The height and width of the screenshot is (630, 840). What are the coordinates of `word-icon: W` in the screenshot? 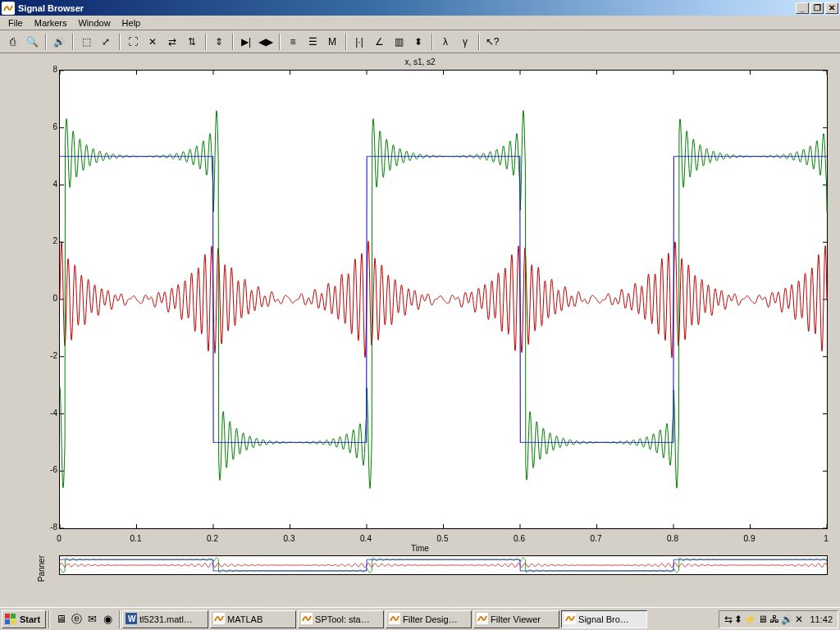 It's located at (131, 619).